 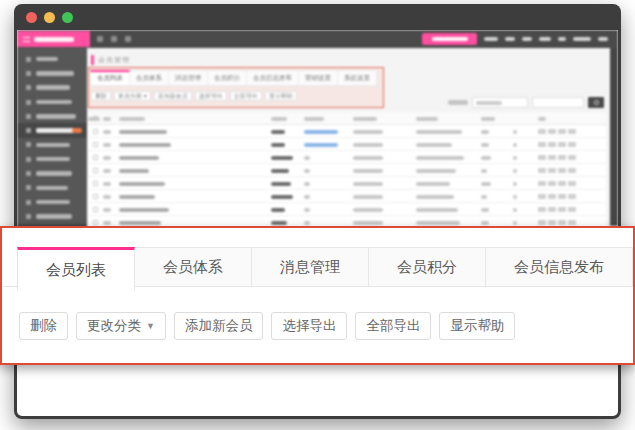 What do you see at coordinates (32, 18) in the screenshot?
I see `close-button` at bounding box center [32, 18].